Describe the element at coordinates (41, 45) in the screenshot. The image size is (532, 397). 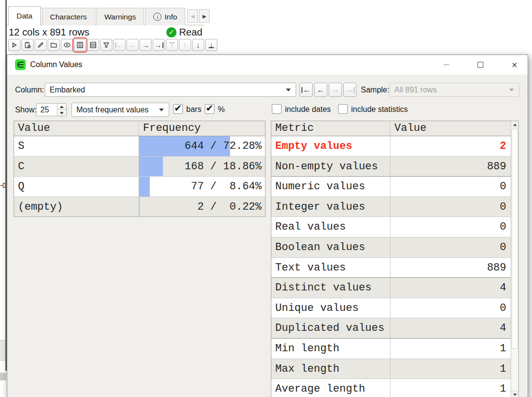
I see `edit-icon` at that location.